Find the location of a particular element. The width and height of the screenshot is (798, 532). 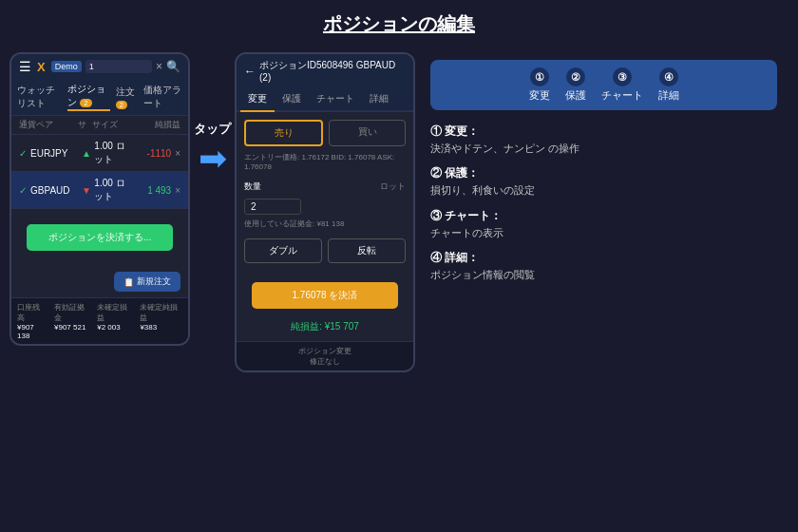

col-header-pnl: 純損益 is located at coordinates (159, 125).